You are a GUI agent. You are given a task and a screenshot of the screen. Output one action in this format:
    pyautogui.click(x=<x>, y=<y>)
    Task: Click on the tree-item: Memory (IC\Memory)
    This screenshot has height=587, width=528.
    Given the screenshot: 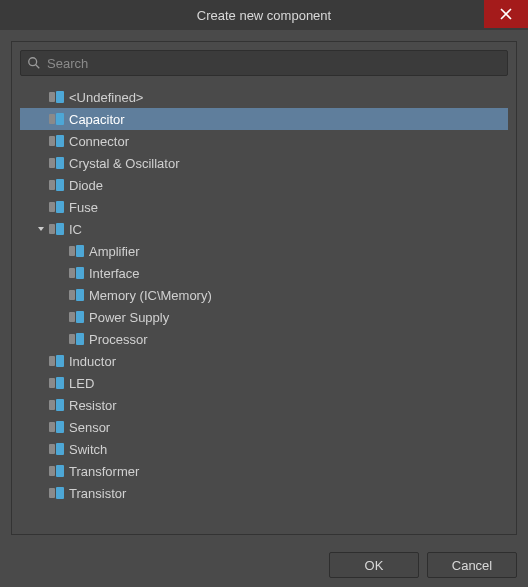 What is the action you would take?
    pyautogui.click(x=264, y=295)
    